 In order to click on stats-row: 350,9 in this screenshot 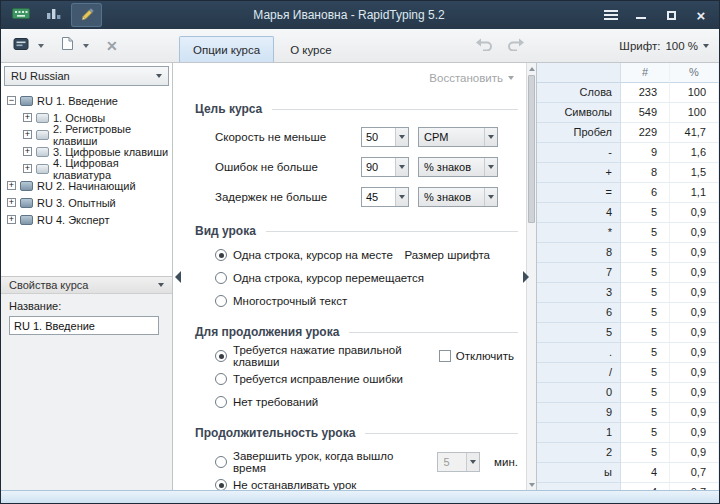, I will do `click(628, 293)`.